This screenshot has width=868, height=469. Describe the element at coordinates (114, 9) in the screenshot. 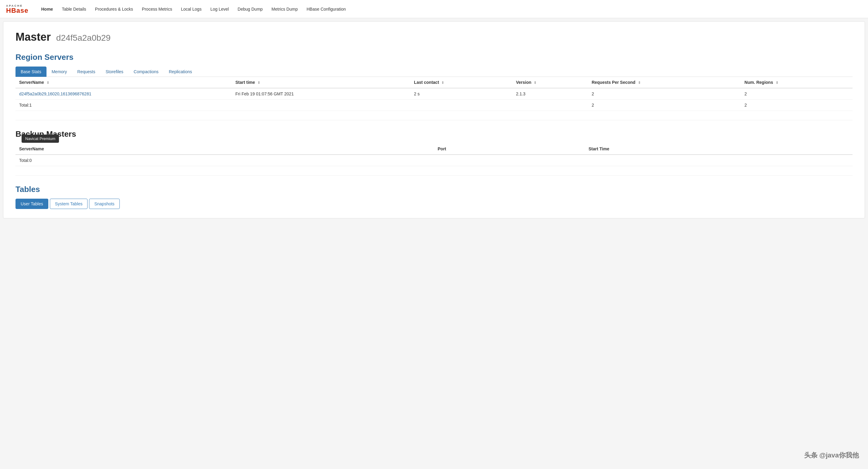

I see `nav-item-procedures-locks: Procedures & Locks` at that location.